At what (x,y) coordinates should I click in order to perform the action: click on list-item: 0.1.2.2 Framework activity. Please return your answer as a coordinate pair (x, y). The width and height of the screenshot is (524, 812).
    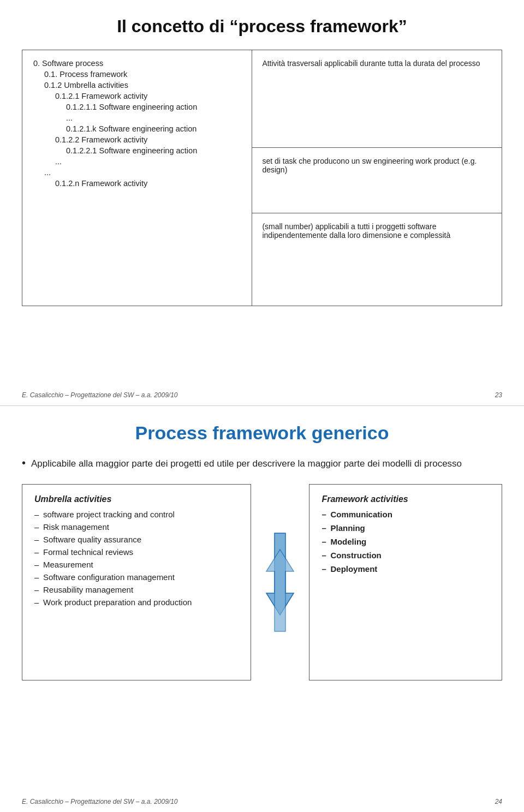
    Looking at the image, I should click on (137, 140).